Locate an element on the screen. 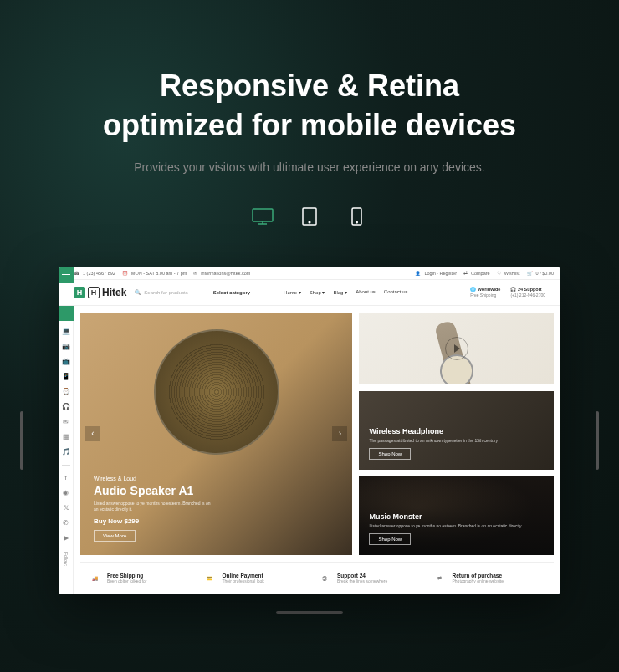 The image size is (619, 672). cart-link: 🛒 0 / $0.00 is located at coordinates (540, 273).